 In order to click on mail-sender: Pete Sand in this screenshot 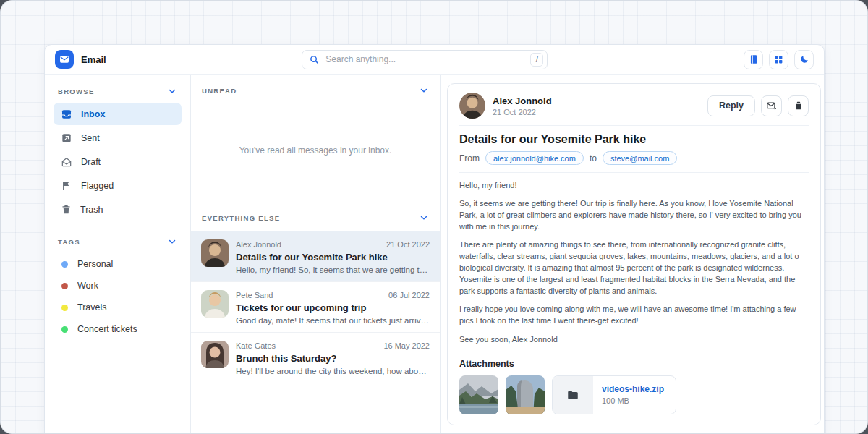, I will do `click(255, 295)`.